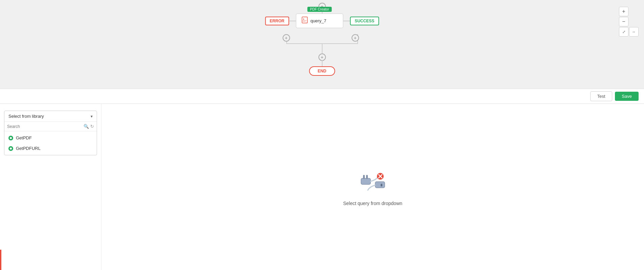 The height and width of the screenshot is (270, 644). What do you see at coordinates (624, 12) in the screenshot?
I see `zoom-in-button: +` at bounding box center [624, 12].